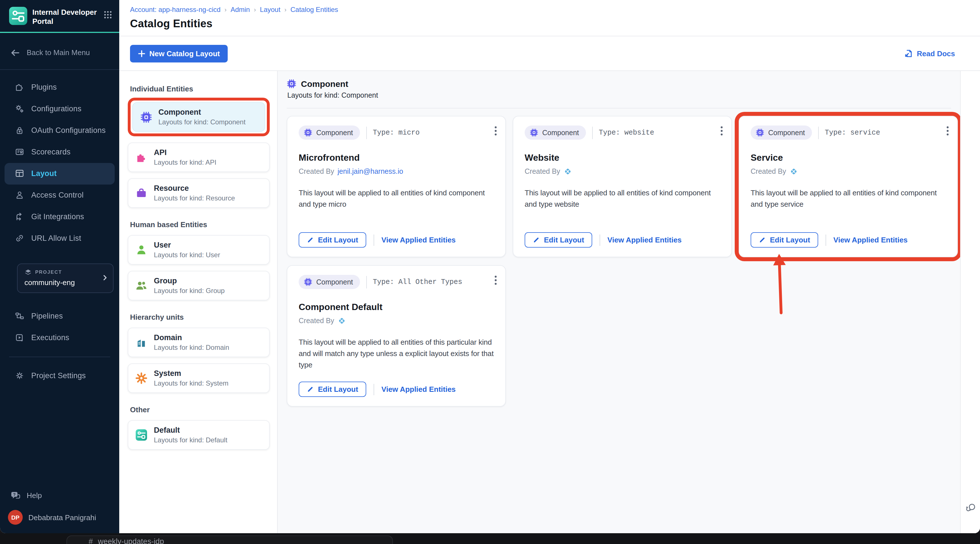  What do you see at coordinates (418, 282) in the screenshot?
I see `type-label: Type: All Other Types` at bounding box center [418, 282].